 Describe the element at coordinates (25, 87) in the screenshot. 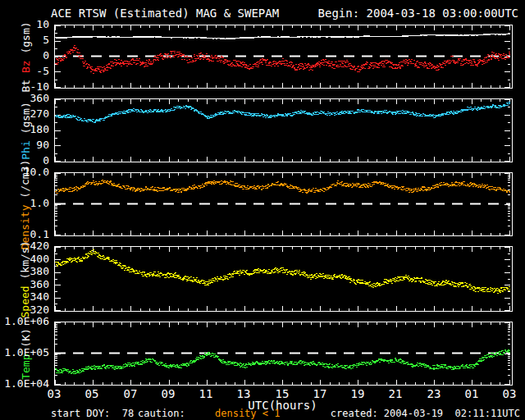

I see `y-tick-label: -10` at that location.